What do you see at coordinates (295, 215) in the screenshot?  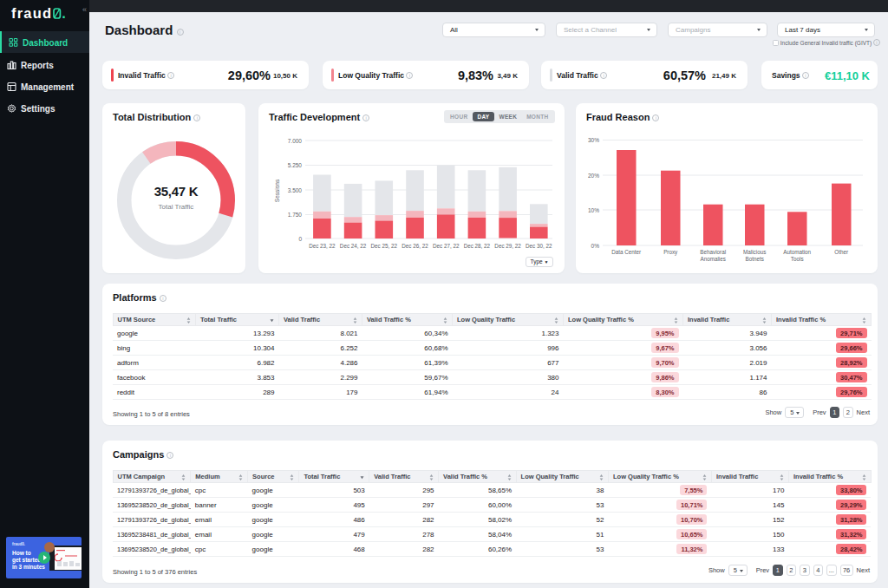 I see `svg-text: 1.750` at bounding box center [295, 215].